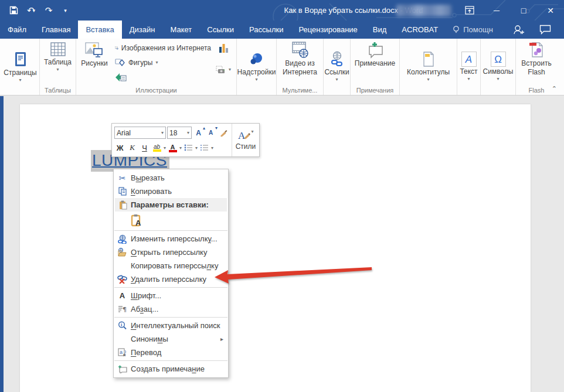 The height and width of the screenshot is (392, 564). I want to click on symbols-label: Символы, so click(498, 71).